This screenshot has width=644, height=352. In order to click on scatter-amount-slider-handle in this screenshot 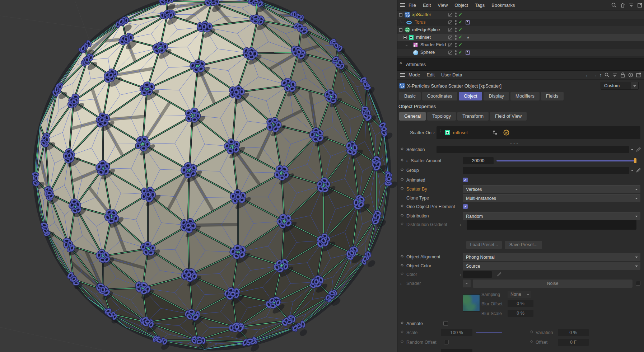, I will do `click(635, 161)`.